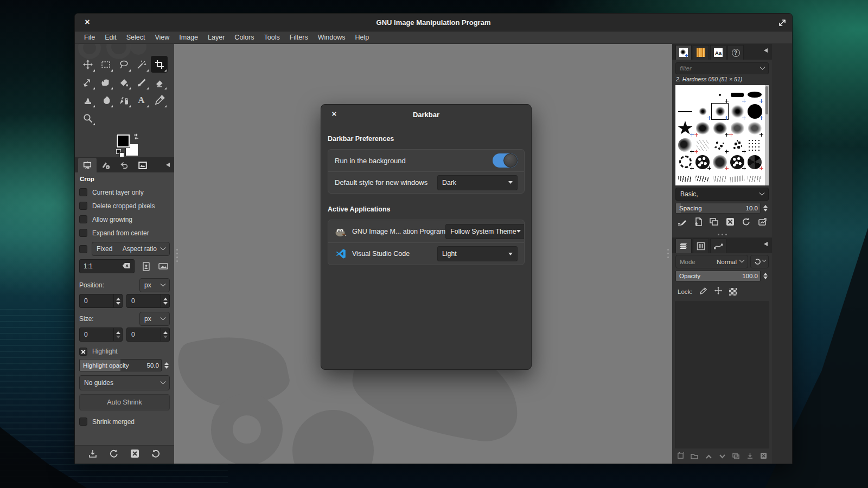  What do you see at coordinates (719, 68) in the screenshot?
I see `brush-filter-input` at bounding box center [719, 68].